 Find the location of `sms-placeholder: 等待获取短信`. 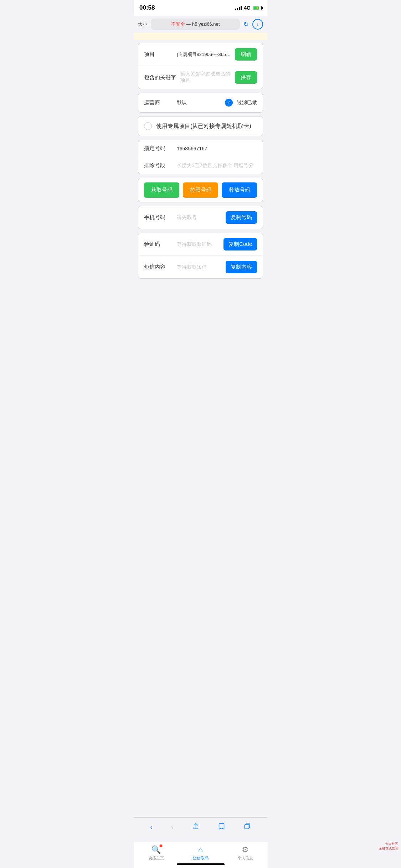

sms-placeholder: 等待获取短信 is located at coordinates (199, 267).